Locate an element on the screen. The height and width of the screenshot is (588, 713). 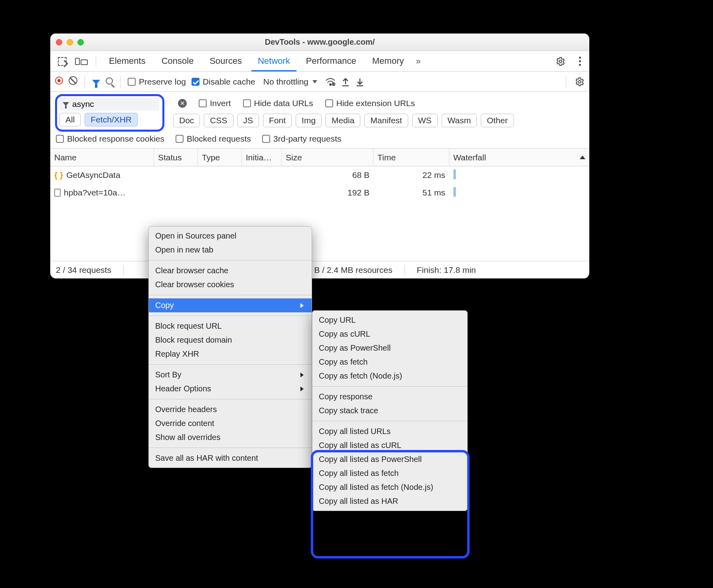
menu-item-copy-as-curl: Copy as cURL is located at coordinates (390, 334).